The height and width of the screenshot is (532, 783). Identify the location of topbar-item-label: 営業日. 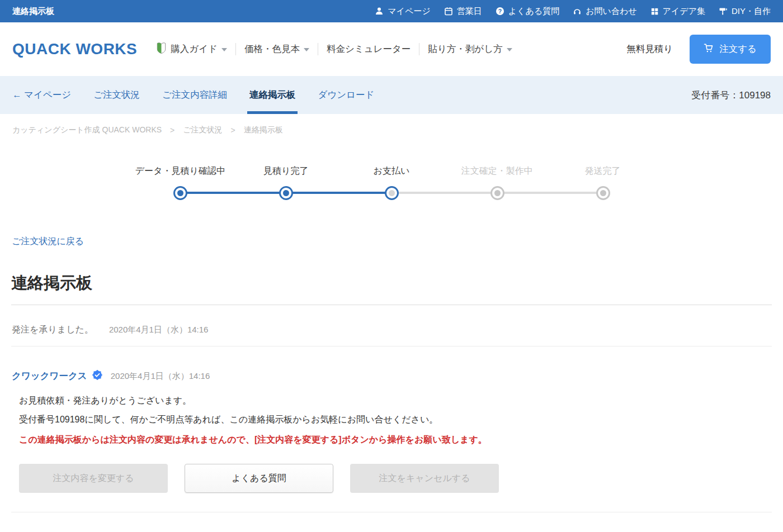
(470, 11).